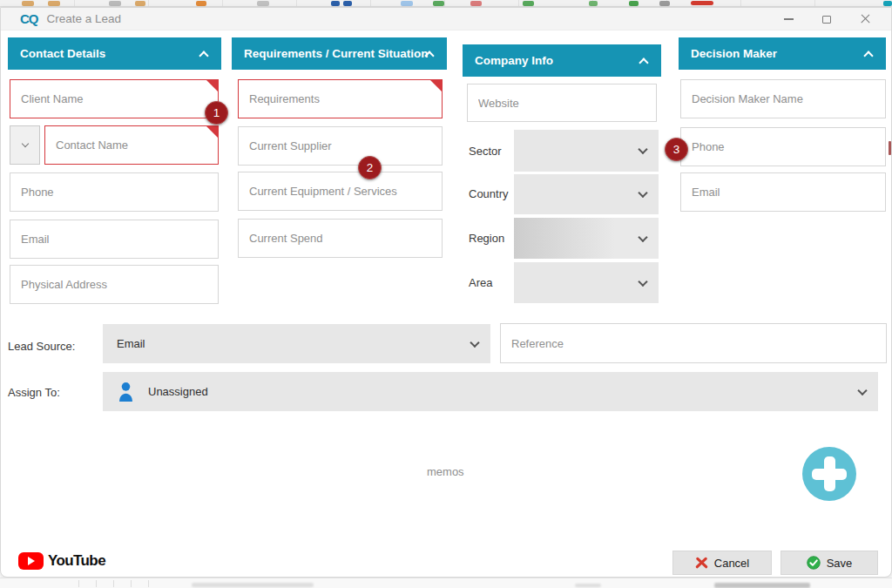 The height and width of the screenshot is (588, 892). Describe the element at coordinates (31, 561) in the screenshot. I see `youtube-play-icon` at that location.